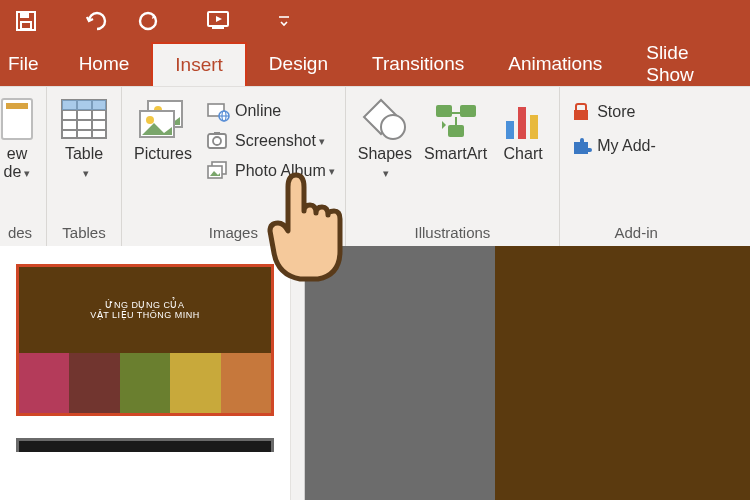  Describe the element at coordinates (145, 315) in the screenshot. I see `thumbnail-title-line2: VẬT LIỆU THÔNG MINH` at that location.